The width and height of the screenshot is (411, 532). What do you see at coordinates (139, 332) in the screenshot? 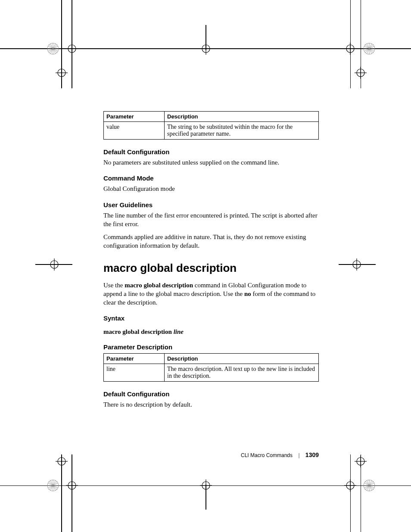
I see `syntax-bold: macro global description` at bounding box center [139, 332].